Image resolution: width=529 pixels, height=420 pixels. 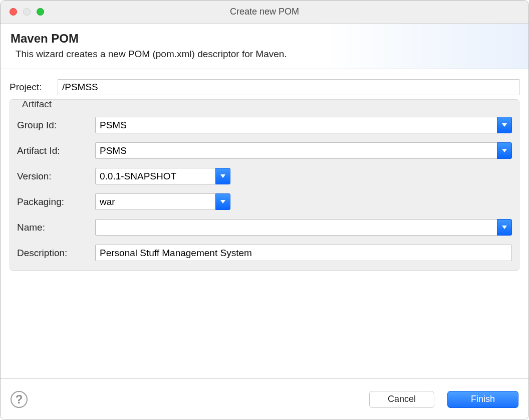 What do you see at coordinates (55, 202) in the screenshot?
I see `packaging-label: Packaging:` at bounding box center [55, 202].